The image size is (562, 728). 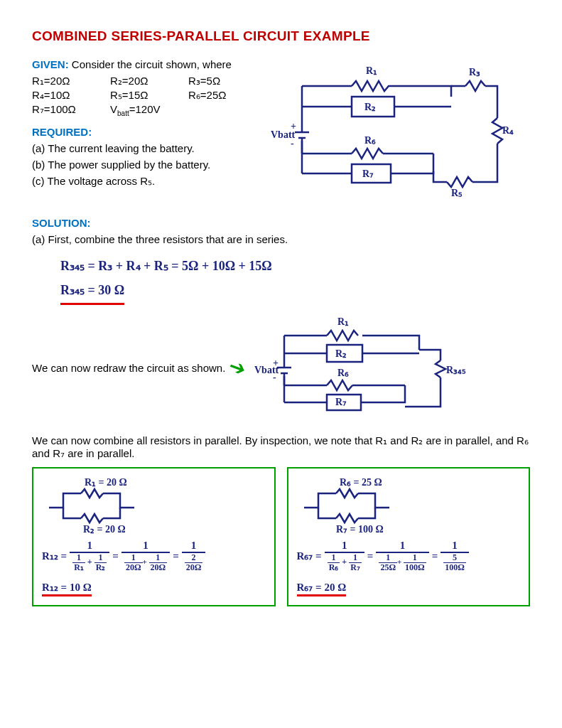 What do you see at coordinates (71, 81) in the screenshot?
I see `r1-value: R₁=20Ω` at bounding box center [71, 81].